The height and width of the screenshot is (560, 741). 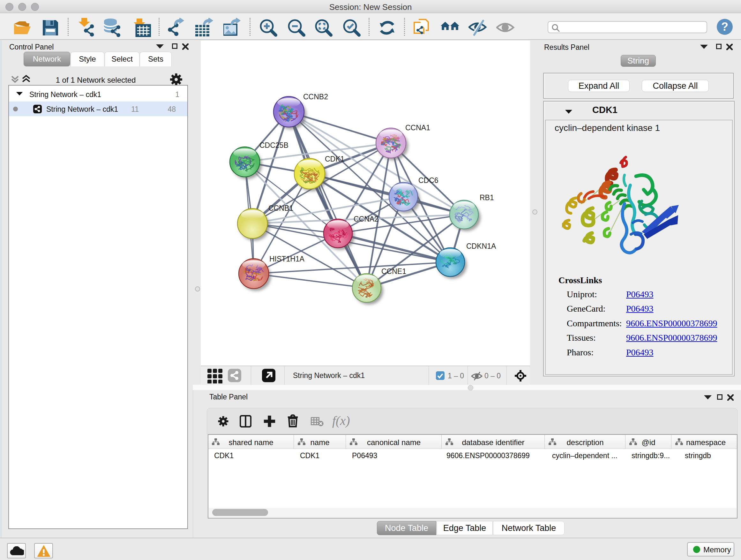 What do you see at coordinates (366, 219) in the screenshot?
I see `svg-text: CCNA2` at bounding box center [366, 219].